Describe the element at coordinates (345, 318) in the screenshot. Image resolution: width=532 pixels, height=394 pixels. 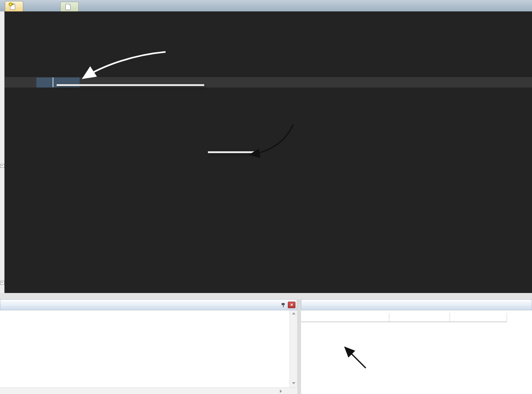
I see `watch-col-name` at that location.